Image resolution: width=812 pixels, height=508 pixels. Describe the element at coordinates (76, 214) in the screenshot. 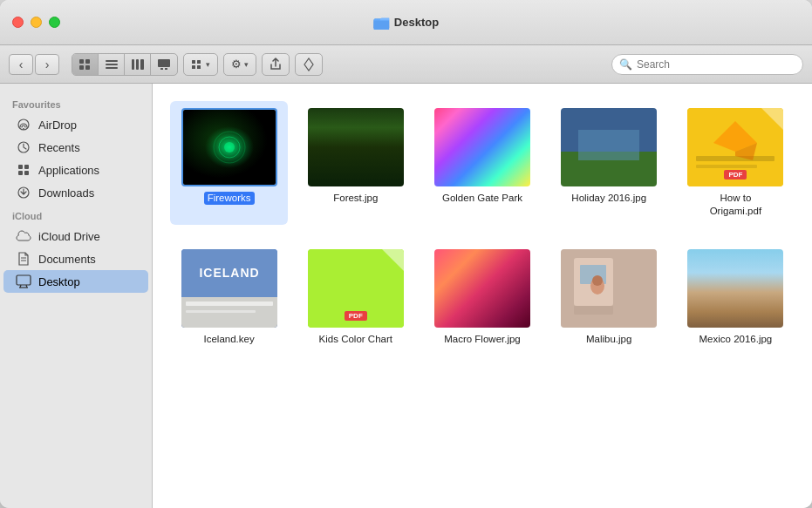

I see `icloud-label: iCloud` at that location.